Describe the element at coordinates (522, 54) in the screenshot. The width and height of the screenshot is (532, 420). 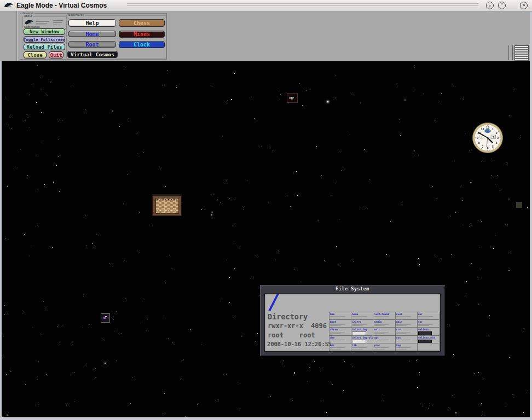
I see `scrollbar-grip` at that location.